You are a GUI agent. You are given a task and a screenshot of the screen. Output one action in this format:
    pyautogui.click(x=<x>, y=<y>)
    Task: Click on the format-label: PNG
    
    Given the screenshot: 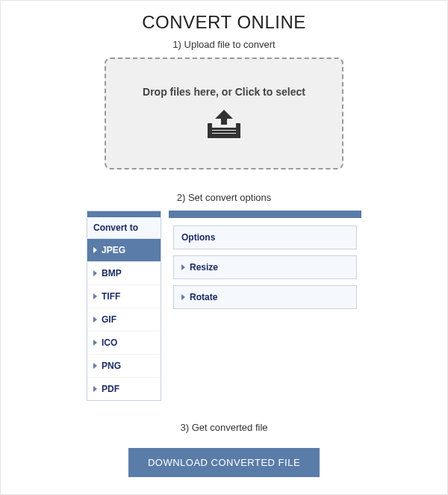 What is the action you would take?
    pyautogui.click(x=111, y=366)
    